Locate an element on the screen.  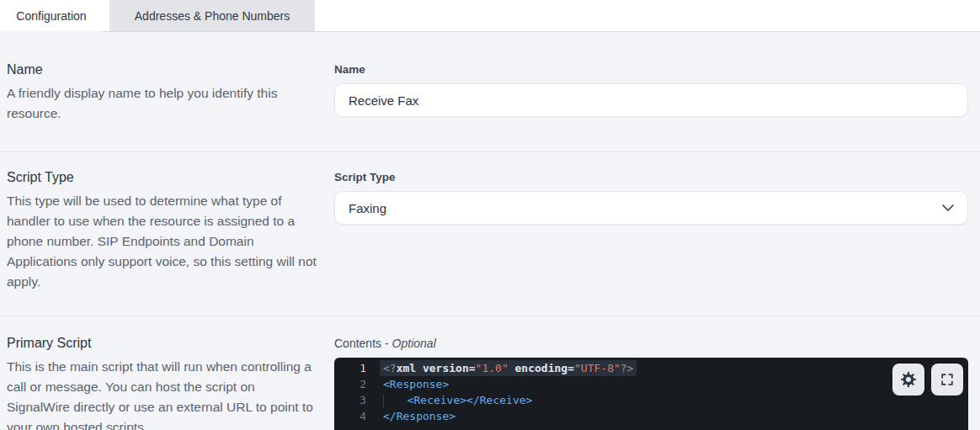
script-type-field-label: Script Type is located at coordinates (652, 177).